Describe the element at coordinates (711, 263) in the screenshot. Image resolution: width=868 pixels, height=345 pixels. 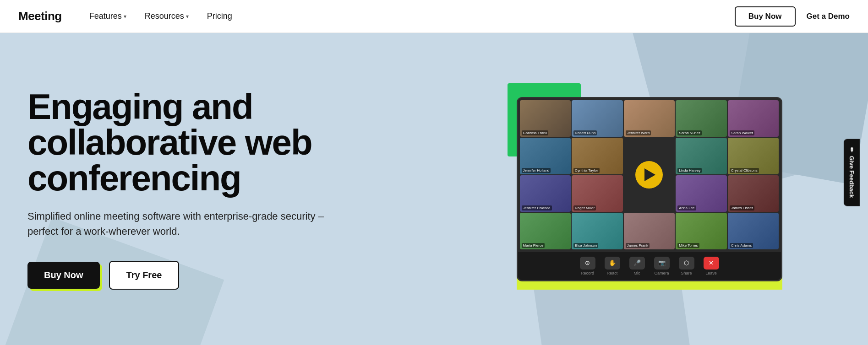
I see `leave-icon: ✕` at that location.